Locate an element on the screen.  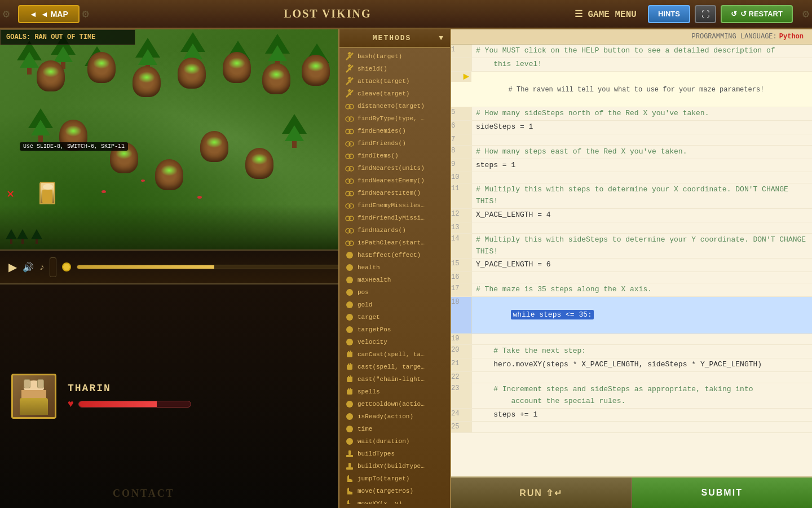
restart-button: ↺ ↺ RESTART is located at coordinates (757, 14).